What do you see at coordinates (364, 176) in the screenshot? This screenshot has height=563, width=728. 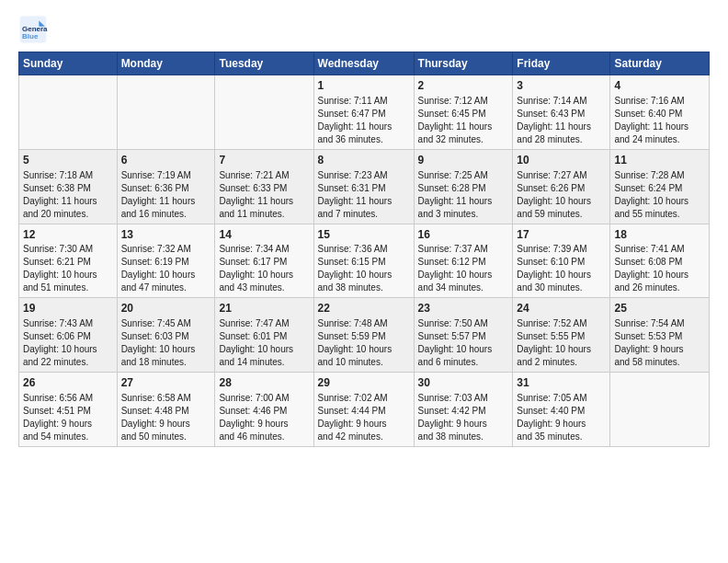 I see `day-info: Sunrise: 7:23 AM` at bounding box center [364, 176].